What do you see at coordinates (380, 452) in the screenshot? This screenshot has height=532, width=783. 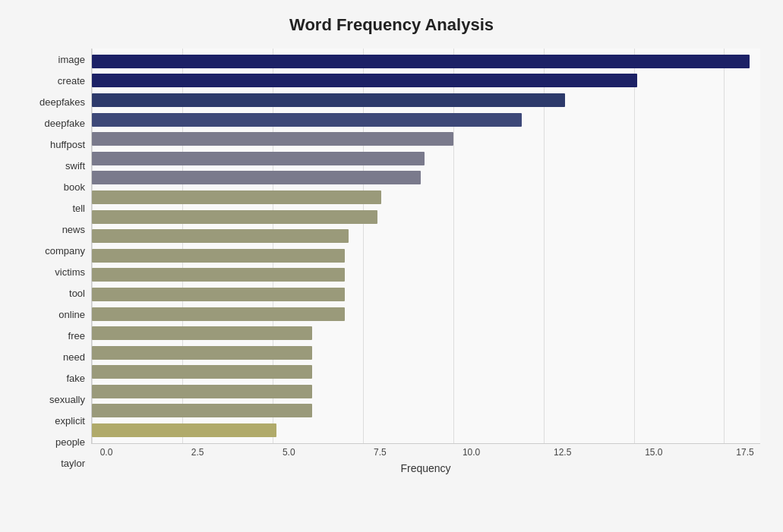 I see `x-tick-label: 7.5` at bounding box center [380, 452].